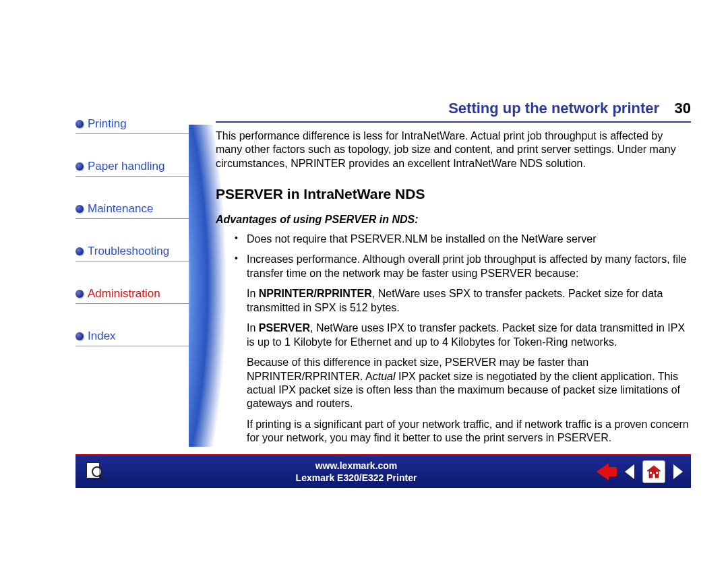 The width and height of the screenshot is (728, 562). Describe the element at coordinates (469, 383) in the screenshot. I see `sub-paragraph: Because of this difference in packet siz…` at that location.